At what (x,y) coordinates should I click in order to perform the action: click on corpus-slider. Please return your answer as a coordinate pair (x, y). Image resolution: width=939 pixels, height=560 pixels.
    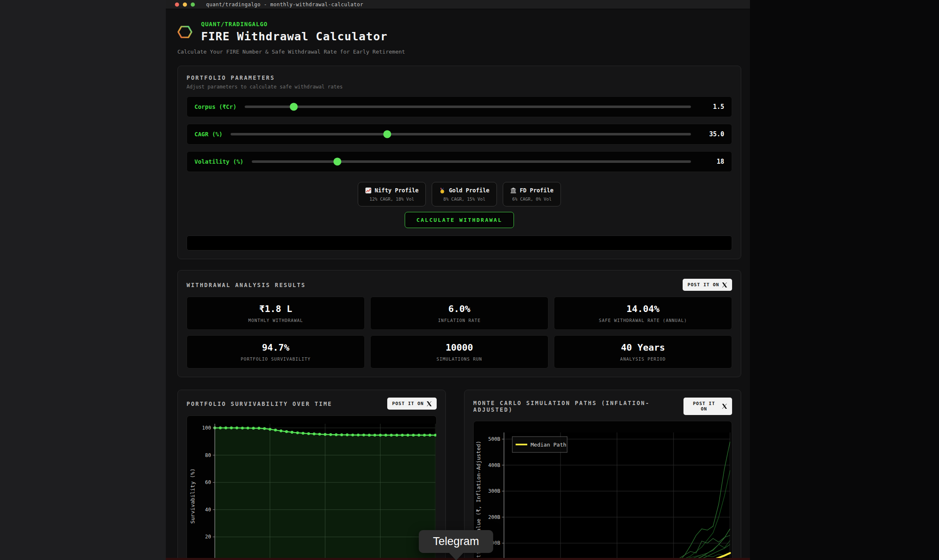
    Looking at the image, I should click on (468, 107).